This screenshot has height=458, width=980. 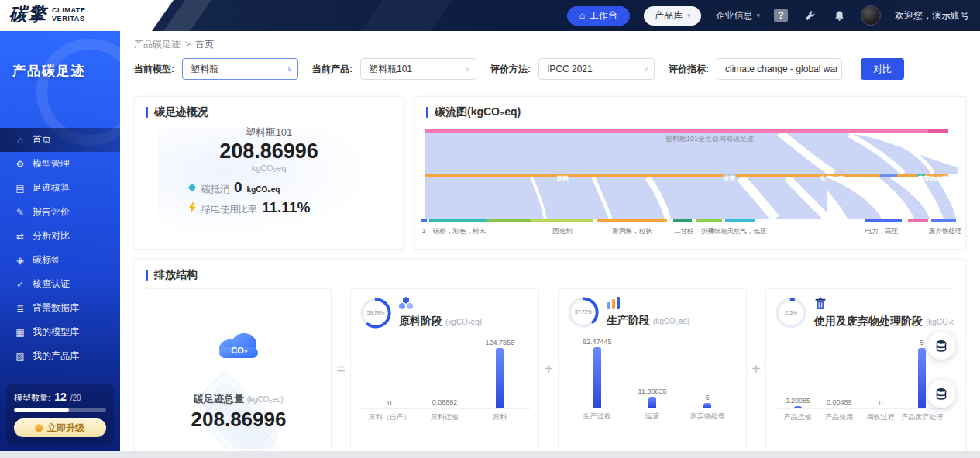 I want to click on overview-total-block: 塑料瓶101 208.86996 kgCO₂eq, so click(x=269, y=149).